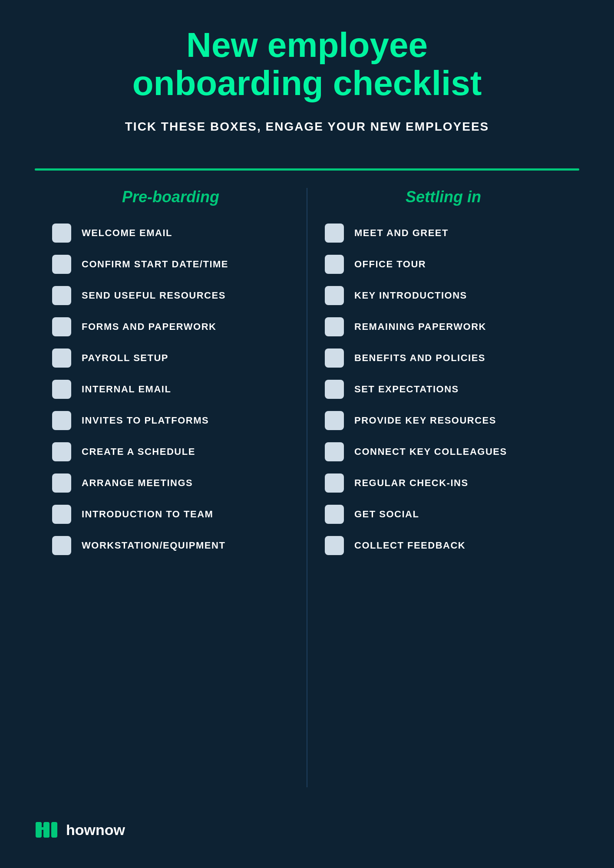 This screenshot has height=868, width=614. Describe the element at coordinates (145, 421) in the screenshot. I see `checklist-label: INVITES TO PLATFORMS` at that location.